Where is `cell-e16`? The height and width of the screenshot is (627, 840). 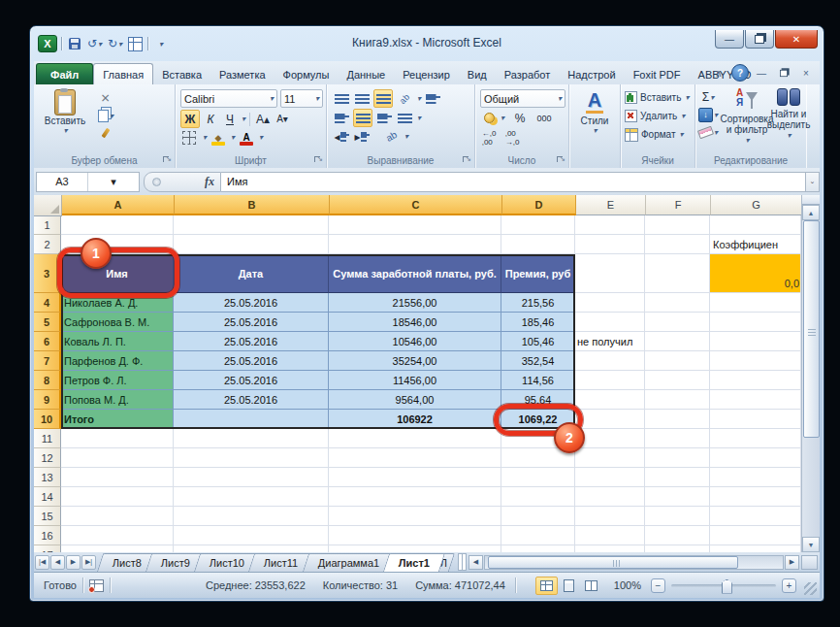 cell-e16 is located at coordinates (610, 536).